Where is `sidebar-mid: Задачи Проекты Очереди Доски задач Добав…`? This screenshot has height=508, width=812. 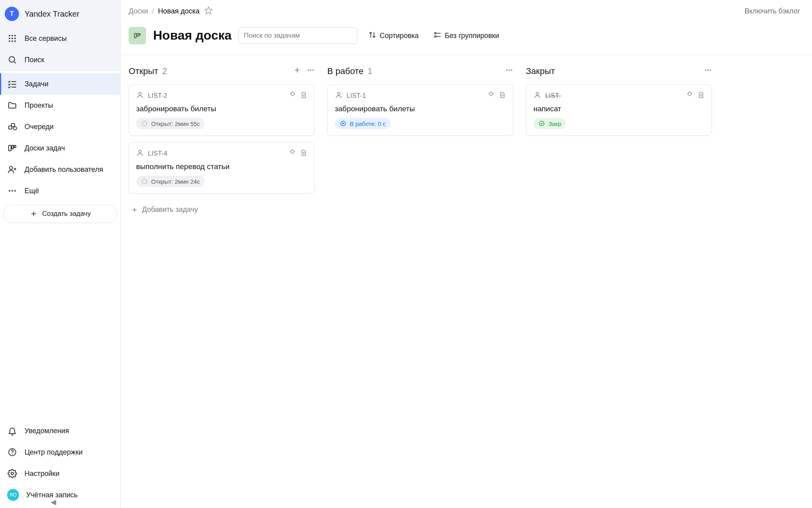
sidebar-mid: Задачи Проекты Очереди Доски задач Добав… is located at coordinates (60, 245).